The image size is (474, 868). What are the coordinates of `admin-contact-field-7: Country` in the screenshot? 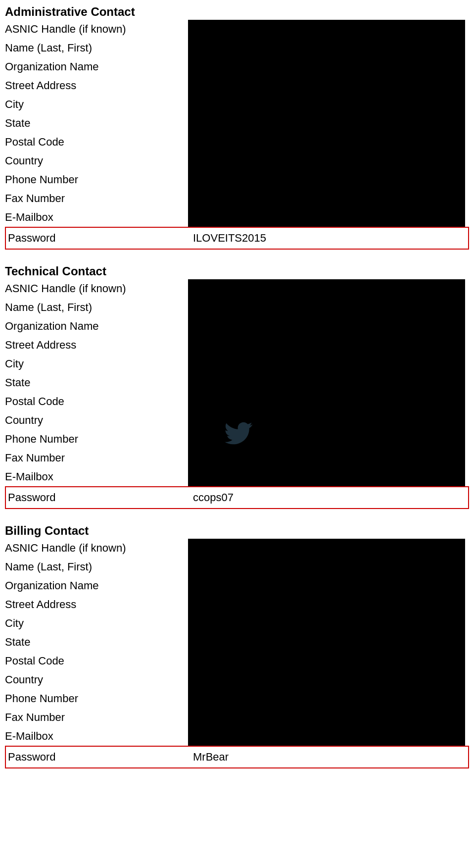 It's located at (96, 161).